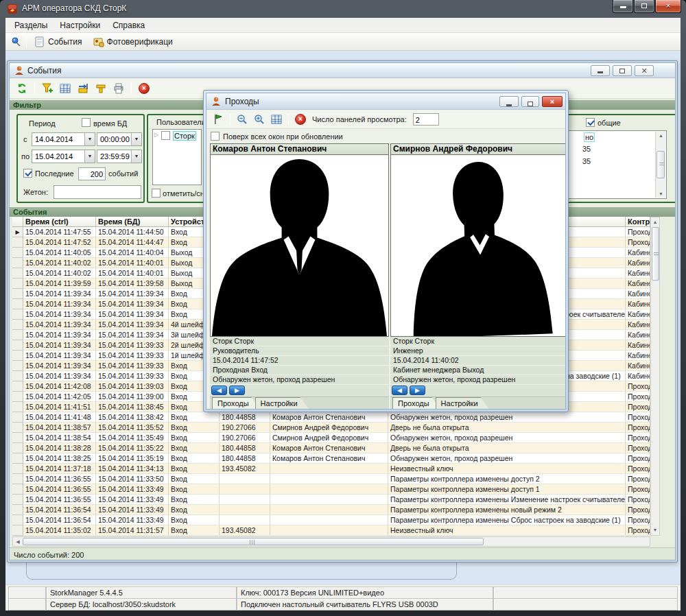 This screenshot has width=686, height=616. Describe the element at coordinates (185, 136) in the screenshot. I see `user-node-label: Сторк` at that location.